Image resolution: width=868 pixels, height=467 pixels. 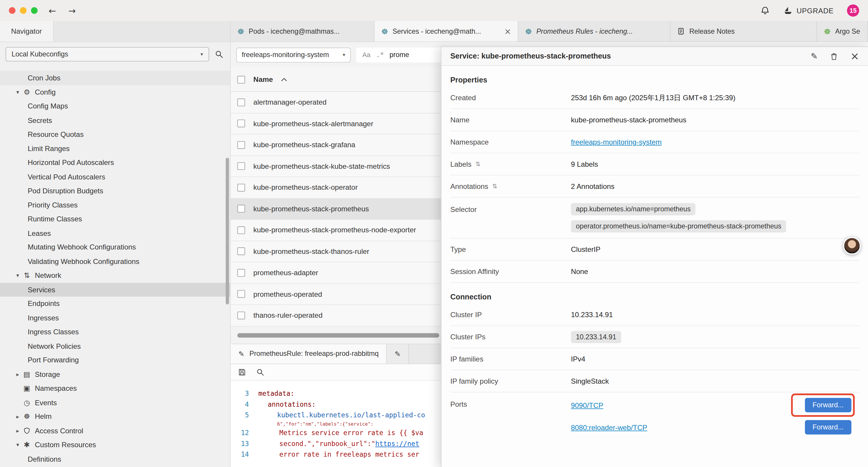 What do you see at coordinates (855, 56) in the screenshot?
I see `close-icon: ×` at bounding box center [855, 56].